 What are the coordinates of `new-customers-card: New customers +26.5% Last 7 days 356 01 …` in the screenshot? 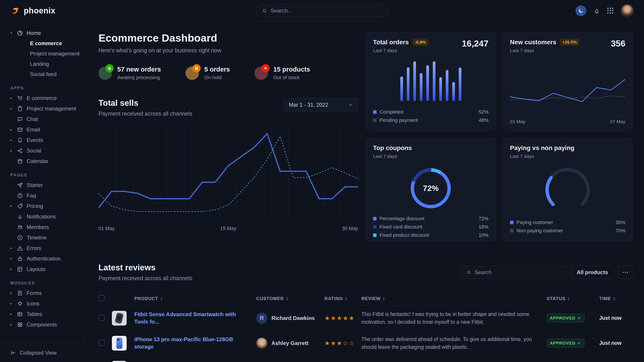 It's located at (568, 81).